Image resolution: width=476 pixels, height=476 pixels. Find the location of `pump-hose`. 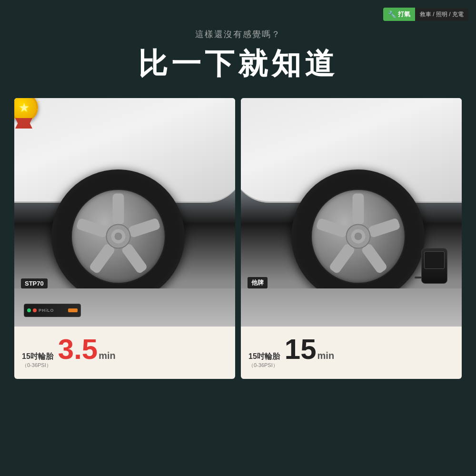

pump-hose is located at coordinates (418, 278).